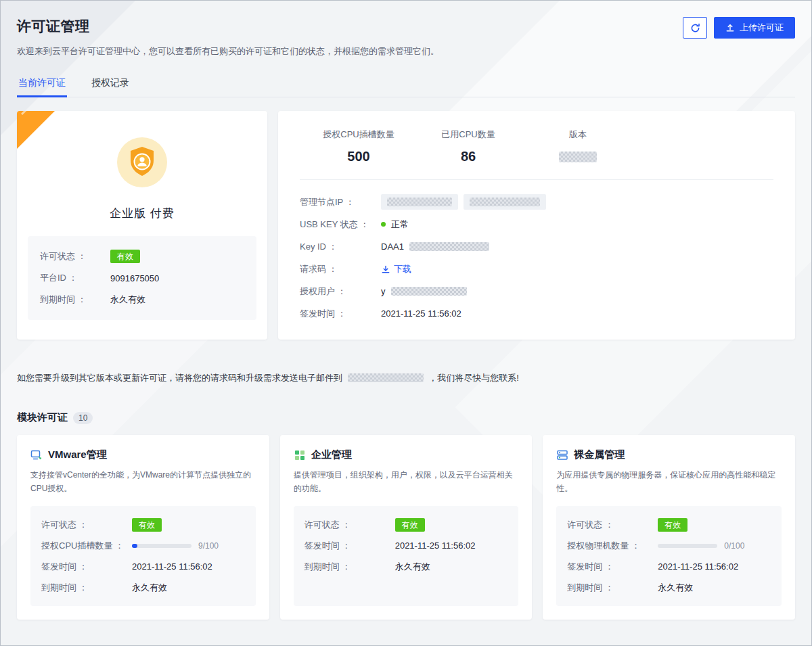 This screenshot has height=646, width=812. Describe the element at coordinates (578, 157) in the screenshot. I see `stat-version-value` at that location.